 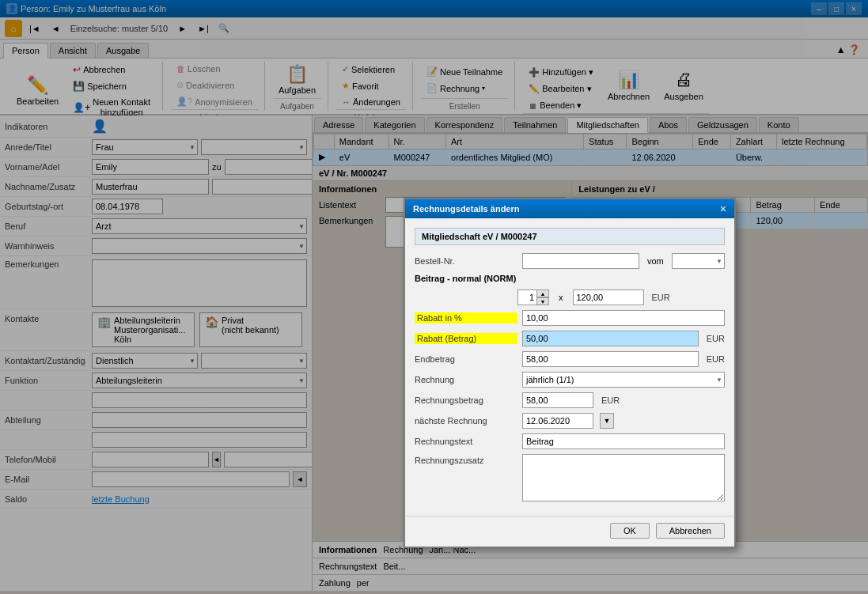 What do you see at coordinates (624, 441) in the screenshot?
I see `rechnungstext-input` at bounding box center [624, 441].